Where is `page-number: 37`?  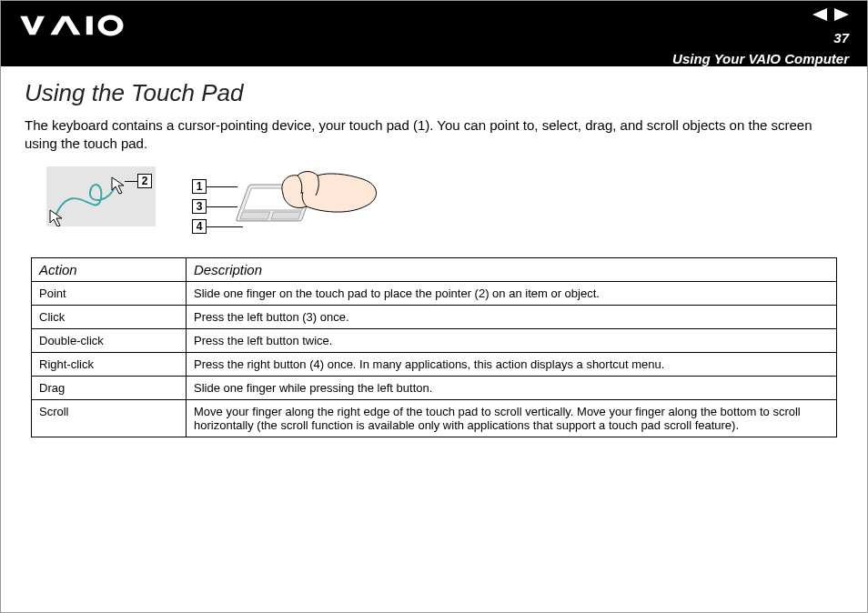 page-number: 37 is located at coordinates (841, 38).